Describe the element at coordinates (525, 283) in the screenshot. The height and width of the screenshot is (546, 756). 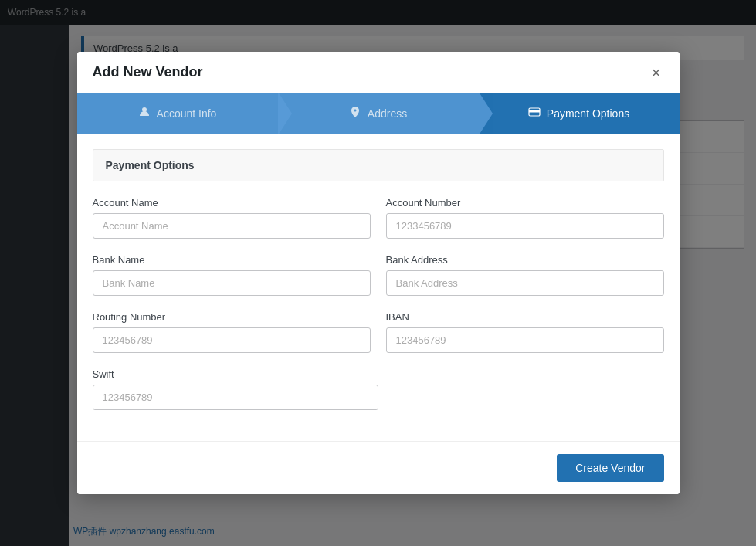
I see `bank-address-input` at that location.